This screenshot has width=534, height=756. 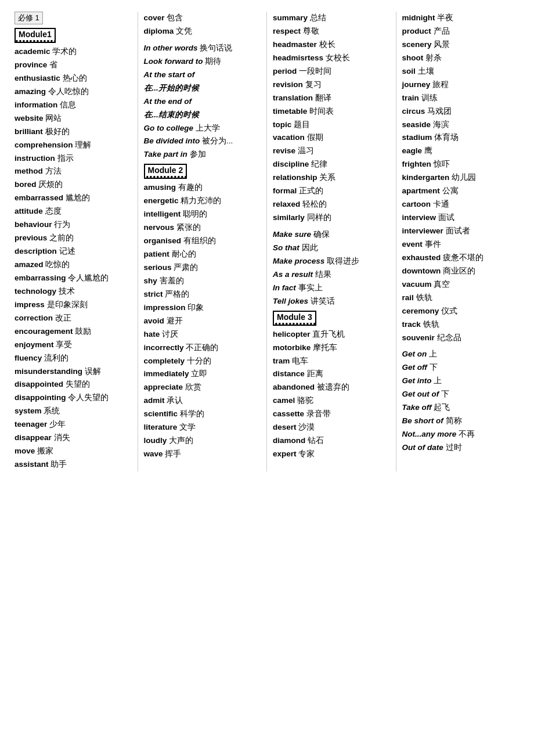 I want to click on word-item: avoid 避开, so click(x=203, y=322).